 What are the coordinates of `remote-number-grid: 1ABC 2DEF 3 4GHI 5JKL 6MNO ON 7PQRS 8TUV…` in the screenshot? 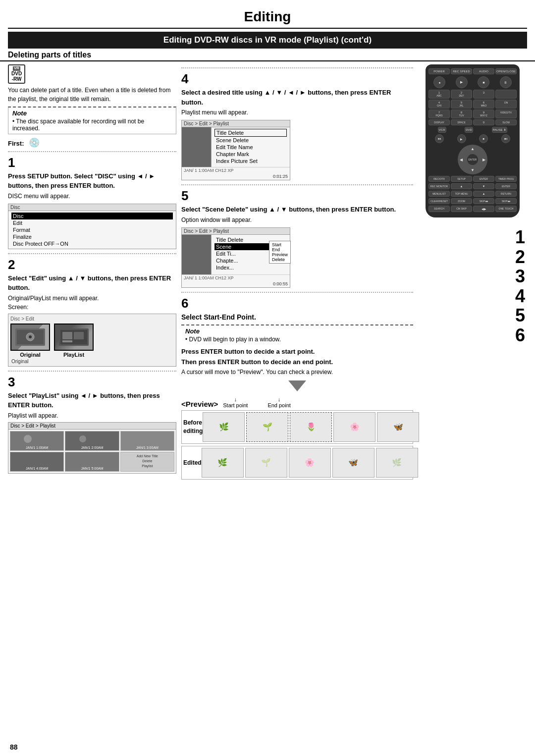 It's located at (473, 108).